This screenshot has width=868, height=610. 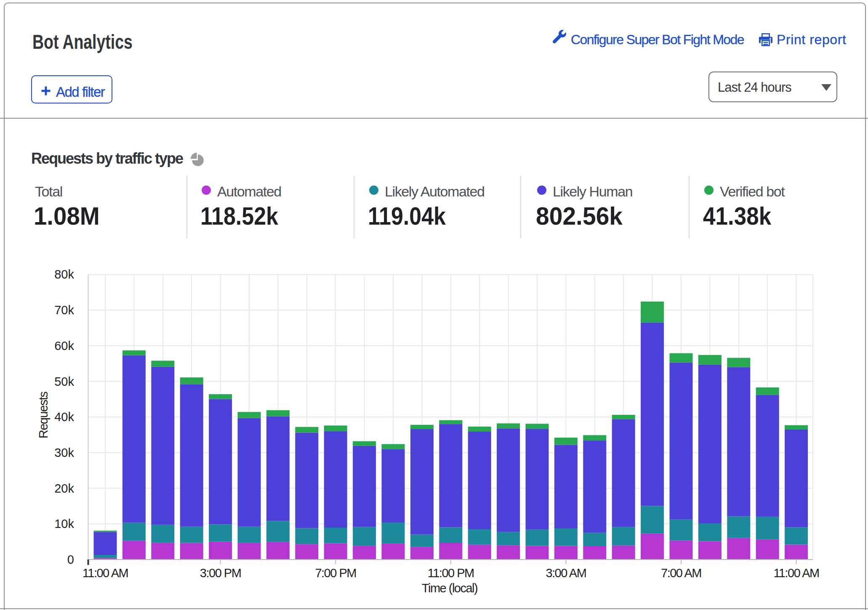 I want to click on svg-text: 0, so click(x=71, y=560).